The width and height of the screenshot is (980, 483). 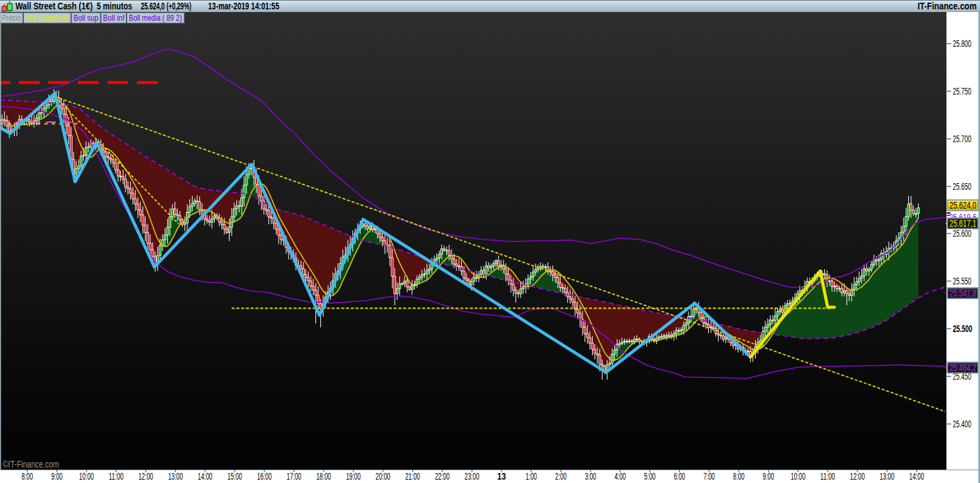 I want to click on svg-text: 19:00, so click(x=353, y=476).